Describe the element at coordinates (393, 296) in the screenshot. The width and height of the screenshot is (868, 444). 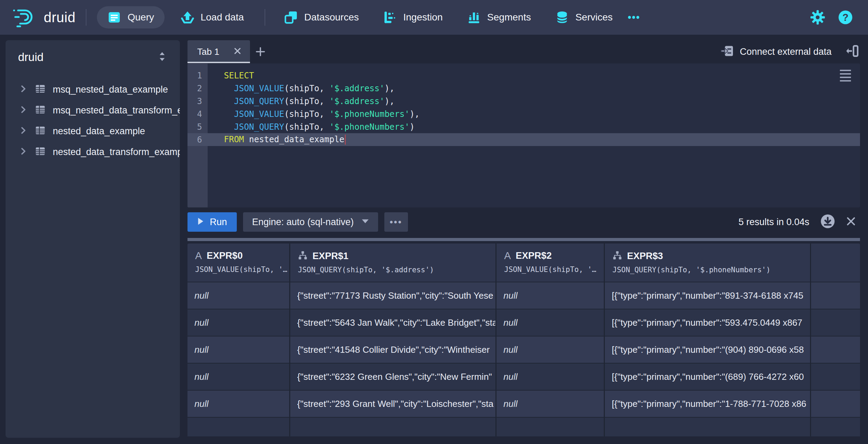
I see `cell-value: {"street":"77173 Rusty Station","city":"…` at that location.